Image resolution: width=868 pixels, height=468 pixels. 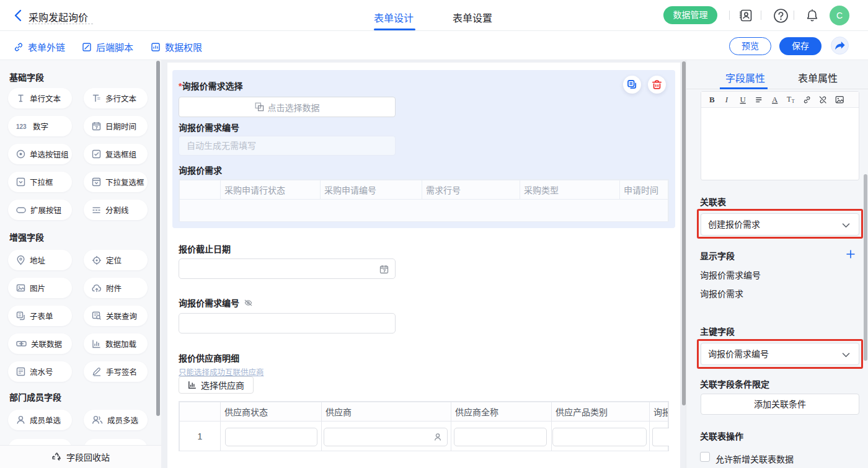 I want to click on svg-text: A, so click(x=775, y=99).